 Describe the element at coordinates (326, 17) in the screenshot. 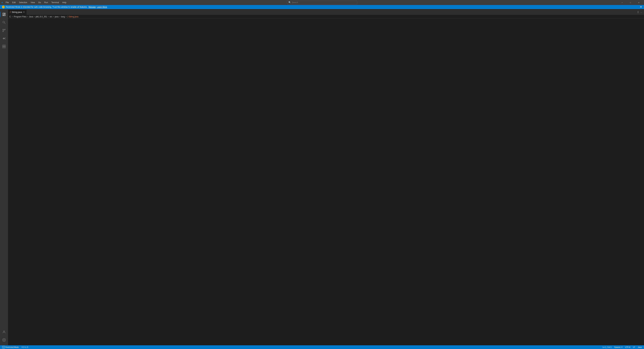

I see `breadcrumb: C: > Program Files > Java > jdk1.8.0_351…` at that location.